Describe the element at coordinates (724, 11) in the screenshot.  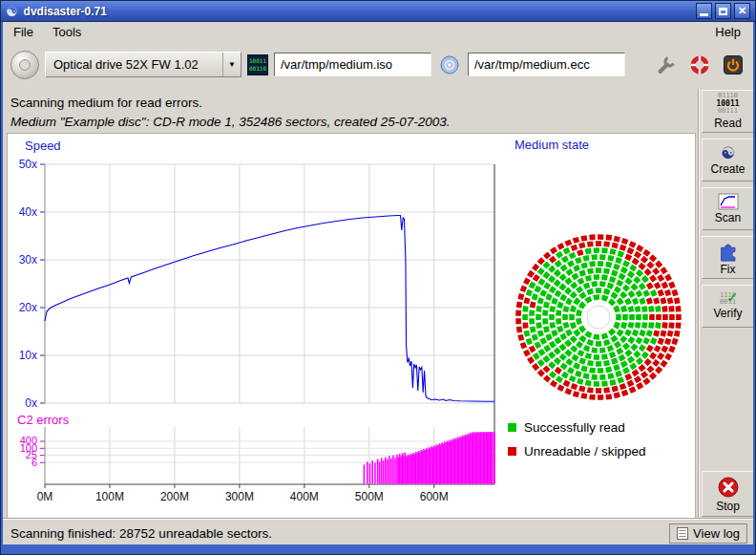
I see `maximize-icon` at that location.